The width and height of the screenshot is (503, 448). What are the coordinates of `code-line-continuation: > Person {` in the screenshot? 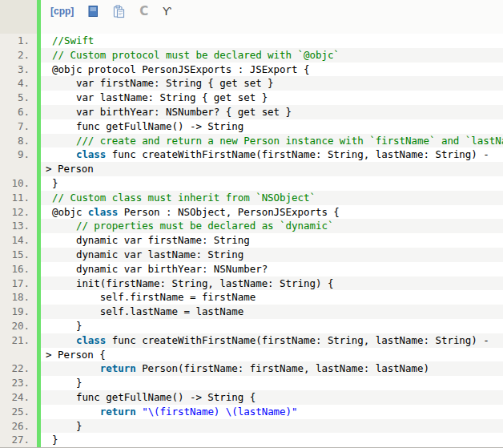 It's located at (252, 355).